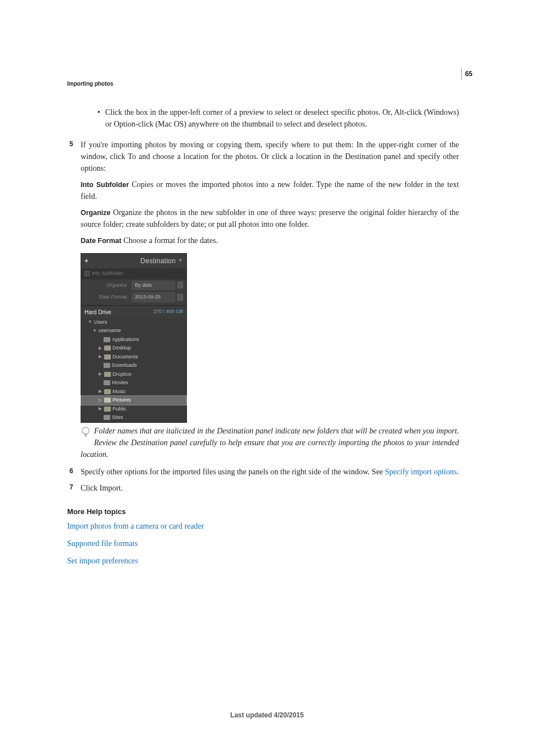 This screenshot has height=756, width=534. Describe the element at coordinates (134, 383) in the screenshot. I see `tree-movies: Movies` at that location.